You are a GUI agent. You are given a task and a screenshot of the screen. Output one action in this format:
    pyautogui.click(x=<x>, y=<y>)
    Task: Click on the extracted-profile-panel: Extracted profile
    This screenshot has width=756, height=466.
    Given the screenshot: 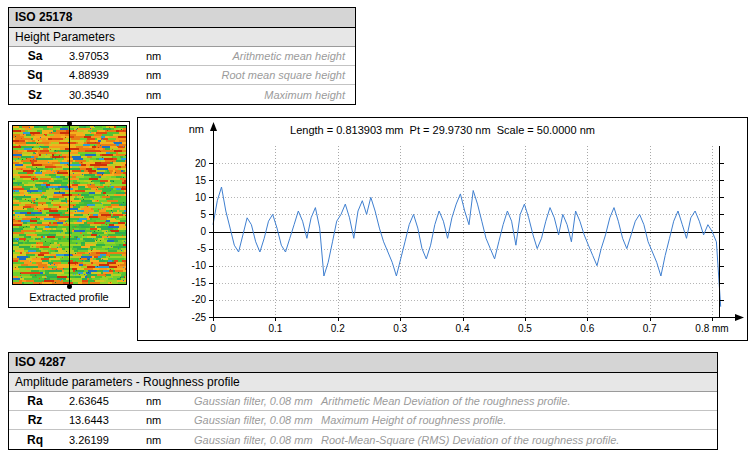 What is the action you would take?
    pyautogui.click(x=69, y=214)
    